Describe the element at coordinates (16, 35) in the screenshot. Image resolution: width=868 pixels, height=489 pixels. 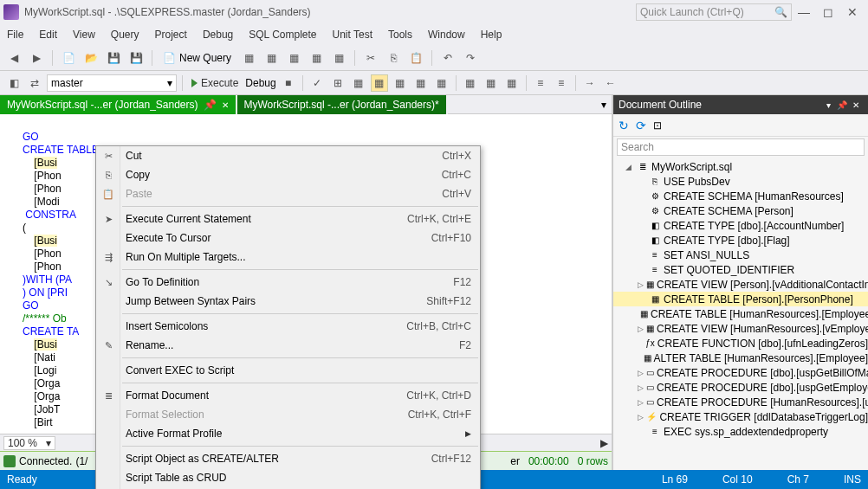
I see `menu-file: File` at that location.